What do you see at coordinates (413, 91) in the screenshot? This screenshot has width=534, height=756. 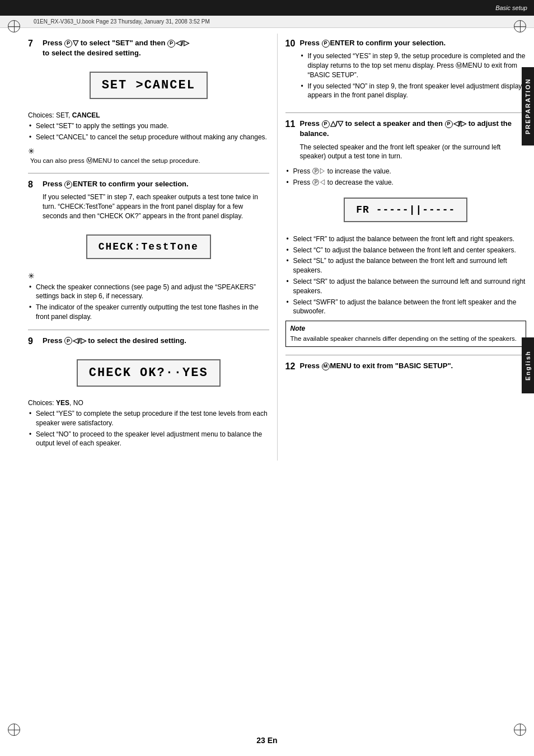 I see `list-item: If you selected “NO” in step 9, the fron…` at bounding box center [413, 91].